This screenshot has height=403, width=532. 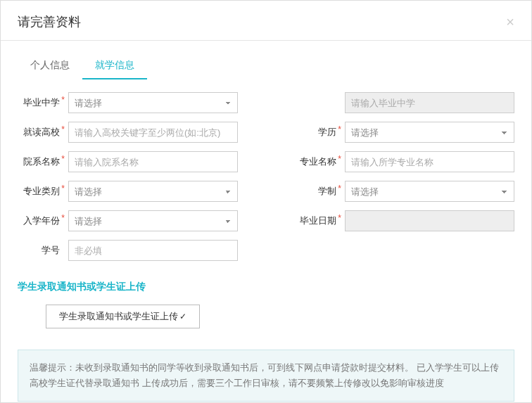 What do you see at coordinates (39, 250) in the screenshot?
I see `label-student-id: 学号` at bounding box center [39, 250].